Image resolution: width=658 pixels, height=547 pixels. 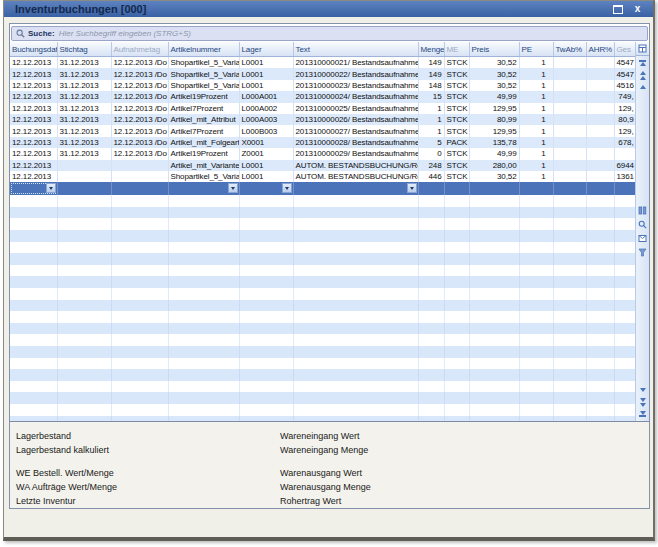 I want to click on cell-ges: 749,, so click(x=624, y=96).